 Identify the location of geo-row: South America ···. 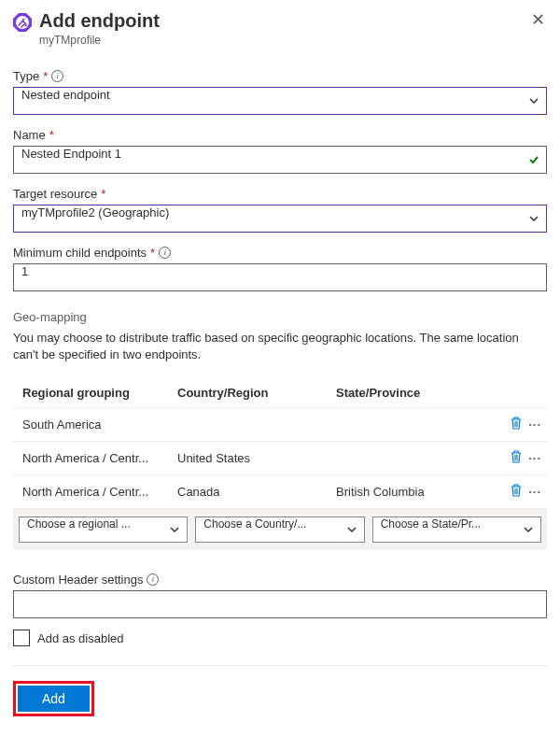
(280, 425).